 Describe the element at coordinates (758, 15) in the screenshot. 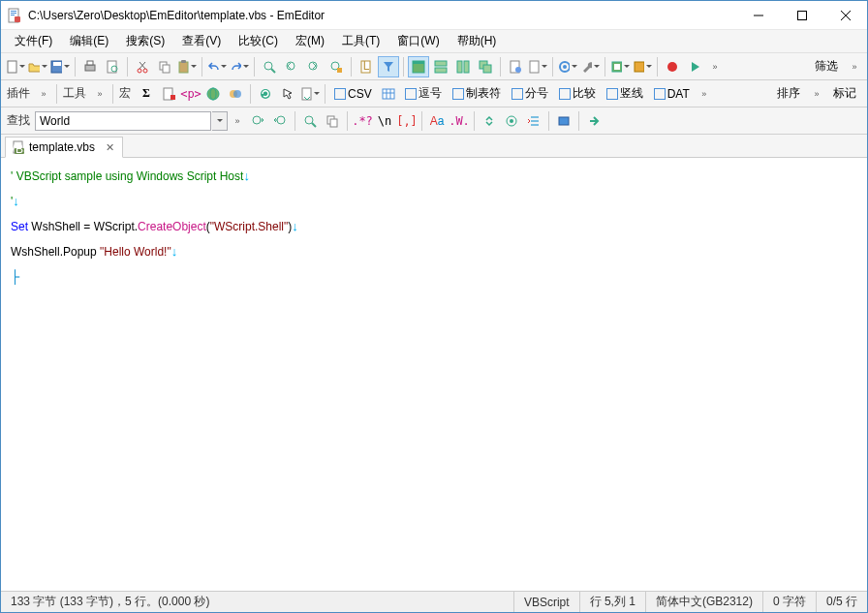

I see `minimize-button` at that location.